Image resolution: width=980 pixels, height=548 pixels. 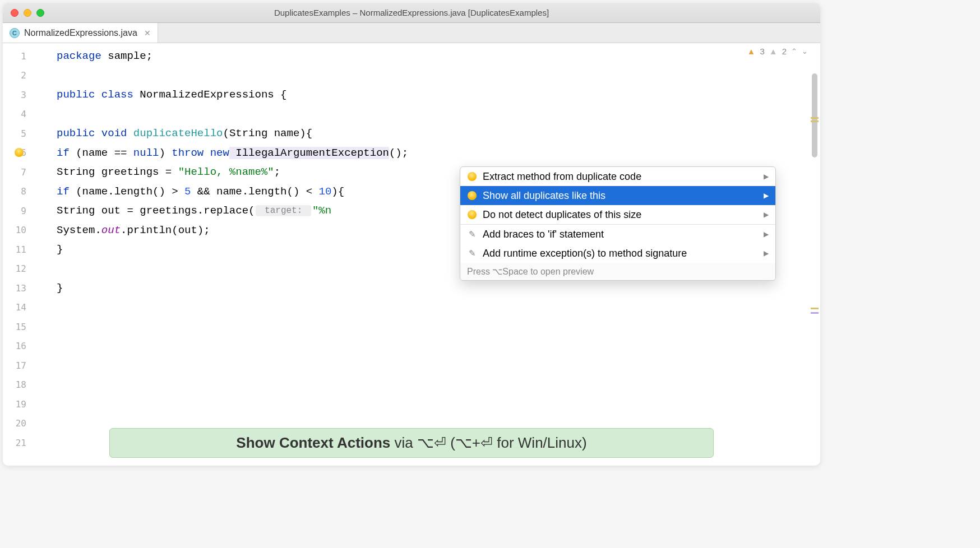 I want to click on inspection-indicators: ▲3 ▲2 ⌃ ⌄, so click(x=778, y=52).